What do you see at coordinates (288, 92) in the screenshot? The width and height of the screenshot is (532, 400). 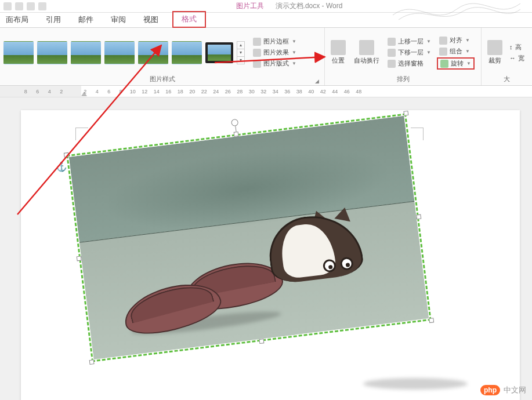 I see `ruler-tick: 36` at bounding box center [288, 92].